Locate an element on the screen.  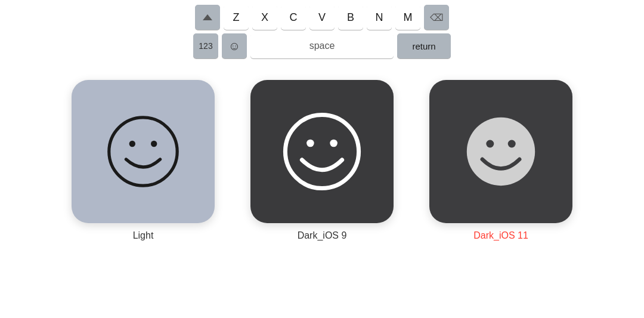
theme-card-dark-ios9: Dark_iOS 9 is located at coordinates (322, 160).